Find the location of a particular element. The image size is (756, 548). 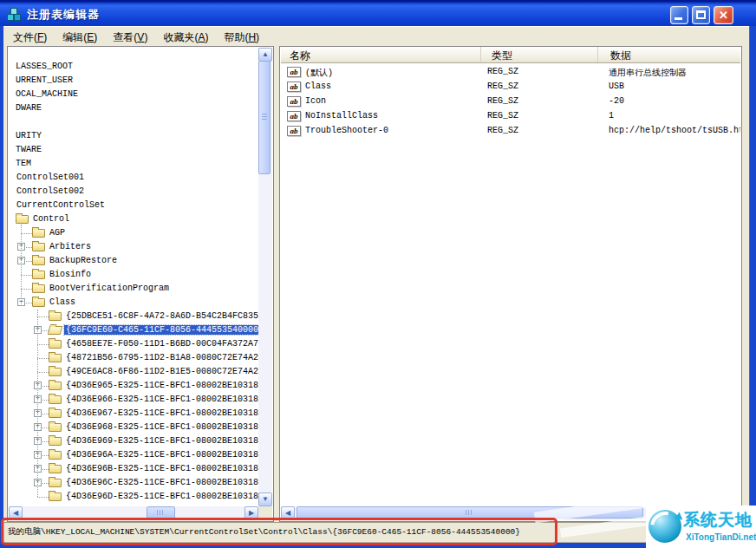

tree-row: ControlSet001 is located at coordinates (134, 178).